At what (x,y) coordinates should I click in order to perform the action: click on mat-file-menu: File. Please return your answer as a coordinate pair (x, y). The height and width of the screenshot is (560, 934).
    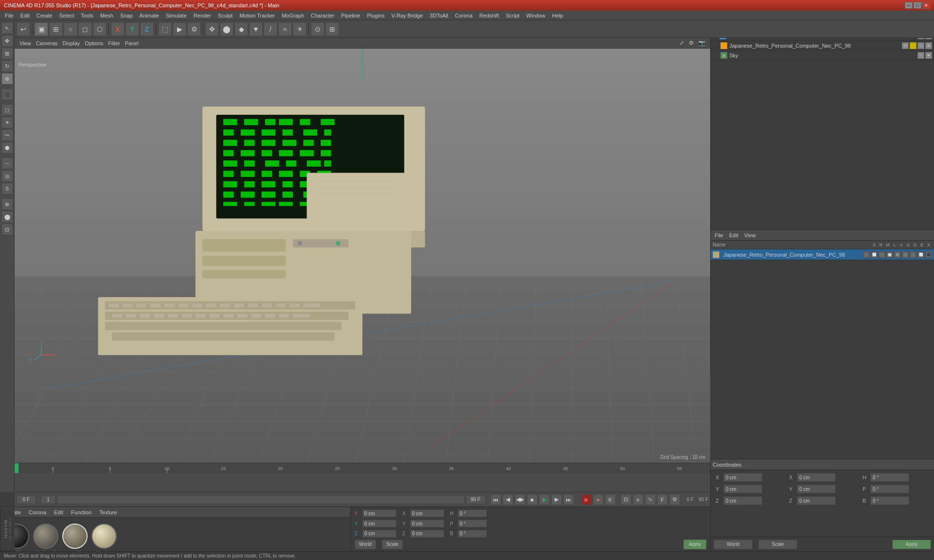
    Looking at the image, I should click on (719, 235).